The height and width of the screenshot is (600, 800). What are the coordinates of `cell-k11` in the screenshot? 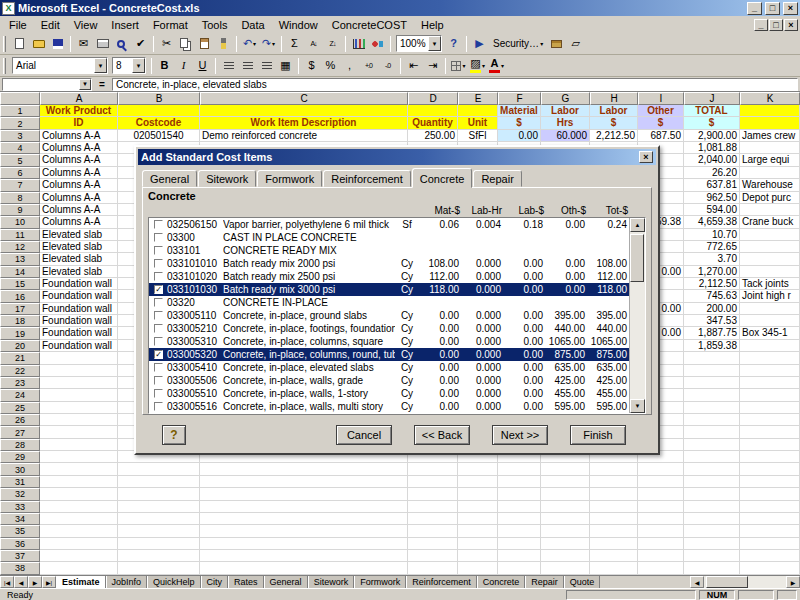 It's located at (770, 235).